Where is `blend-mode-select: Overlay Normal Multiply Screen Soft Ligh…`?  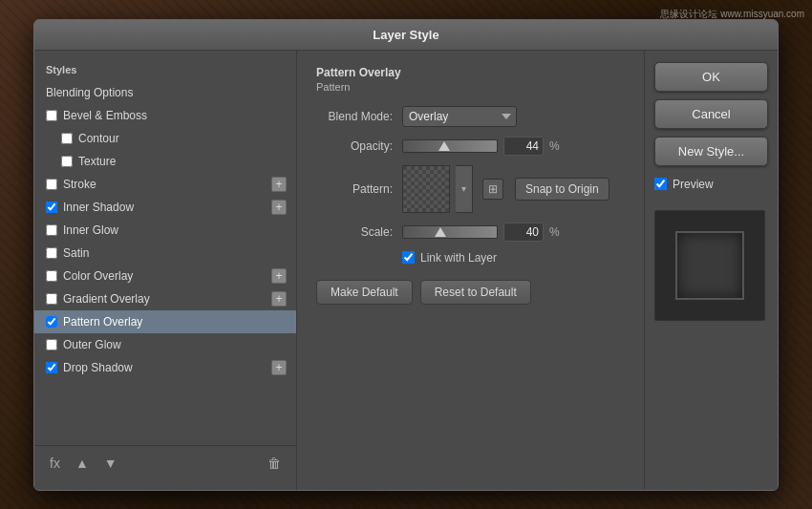 blend-mode-select: Overlay Normal Multiply Screen Soft Ligh… is located at coordinates (459, 117).